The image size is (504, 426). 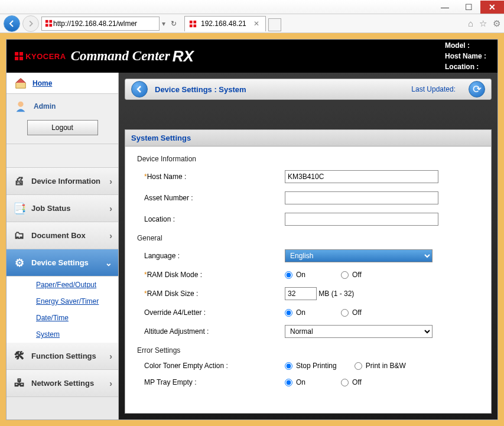 What do you see at coordinates (63, 119) in the screenshot?
I see `sidebar-user: Admin Logout` at bounding box center [63, 119].